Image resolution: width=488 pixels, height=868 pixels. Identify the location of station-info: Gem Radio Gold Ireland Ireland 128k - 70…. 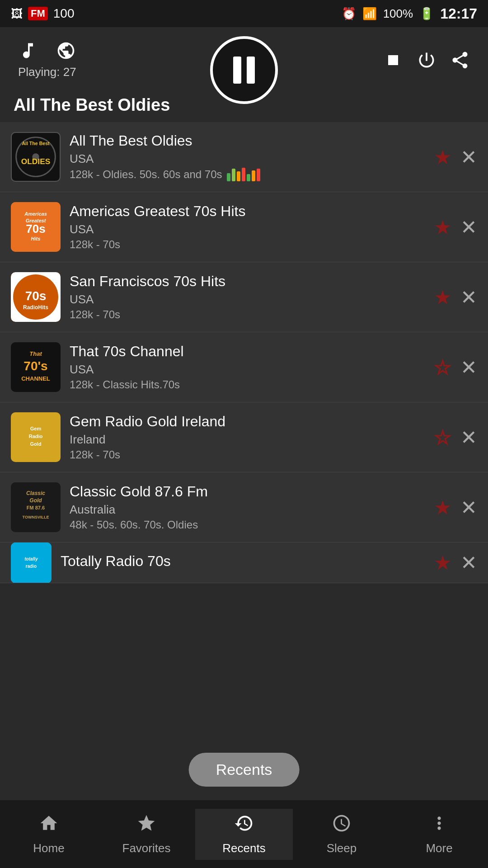
(247, 437).